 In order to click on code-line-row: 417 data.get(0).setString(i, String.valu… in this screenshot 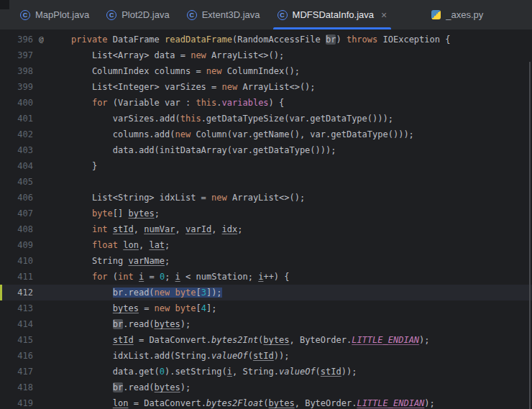, I will do `click(266, 372)`.